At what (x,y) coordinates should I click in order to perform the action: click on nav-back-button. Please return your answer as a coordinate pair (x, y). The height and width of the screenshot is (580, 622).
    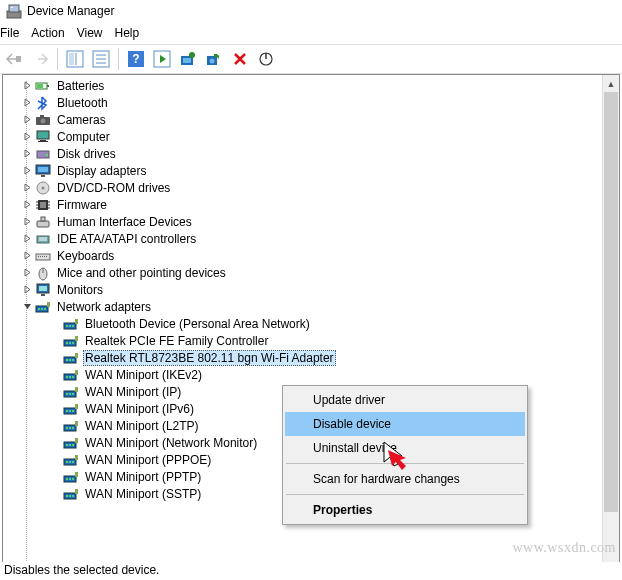
    Looking at the image, I should click on (14, 59).